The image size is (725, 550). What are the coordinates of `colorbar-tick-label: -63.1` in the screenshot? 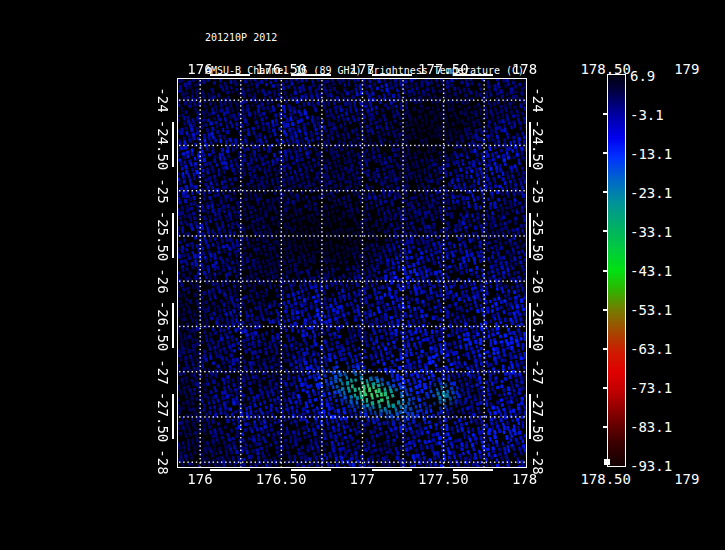 It's located at (651, 349).